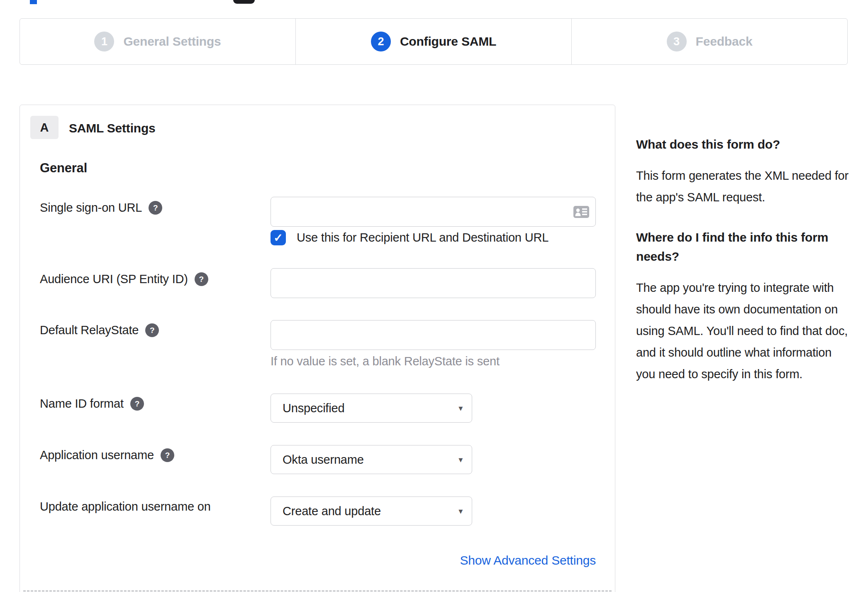 The image size is (868, 592). I want to click on help-heading-where: Where do I find the info this form needs…, so click(744, 247).